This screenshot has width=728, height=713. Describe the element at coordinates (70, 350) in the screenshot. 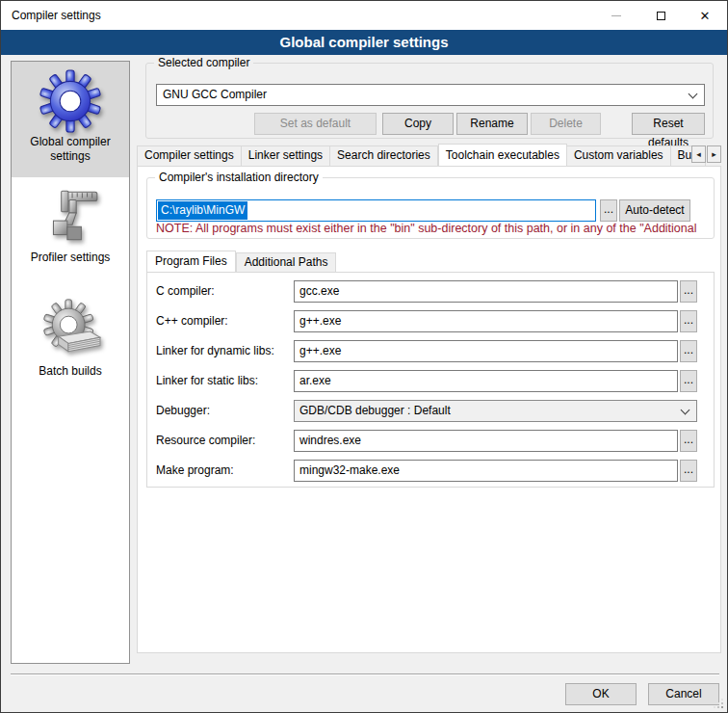

I see `sidebar-item-batch-builds: Batch builds` at that location.